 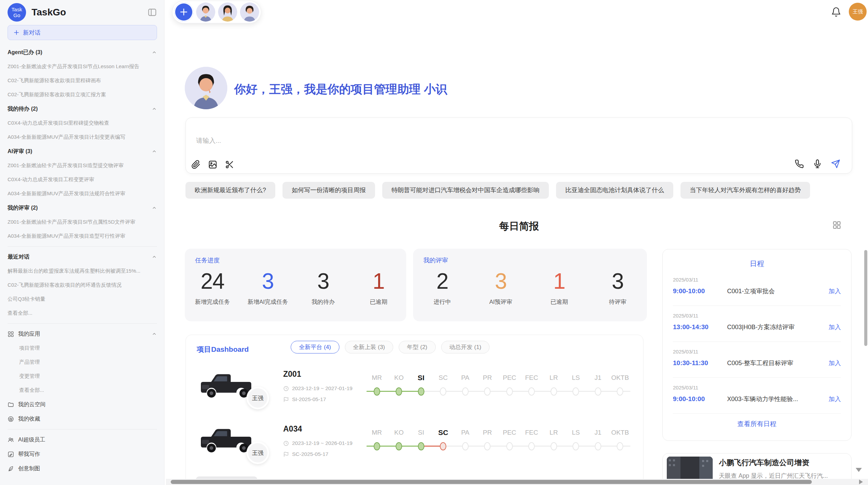 I want to click on sidebar-item-label: A034-全新新能源MUV产品开发项目法规符合性评审, so click(x=67, y=194).